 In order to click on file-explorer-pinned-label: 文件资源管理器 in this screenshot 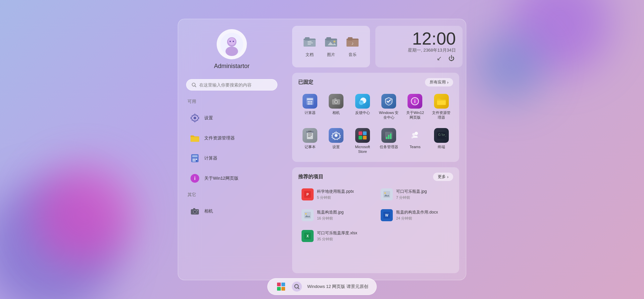, I will do `click(441, 115)`.